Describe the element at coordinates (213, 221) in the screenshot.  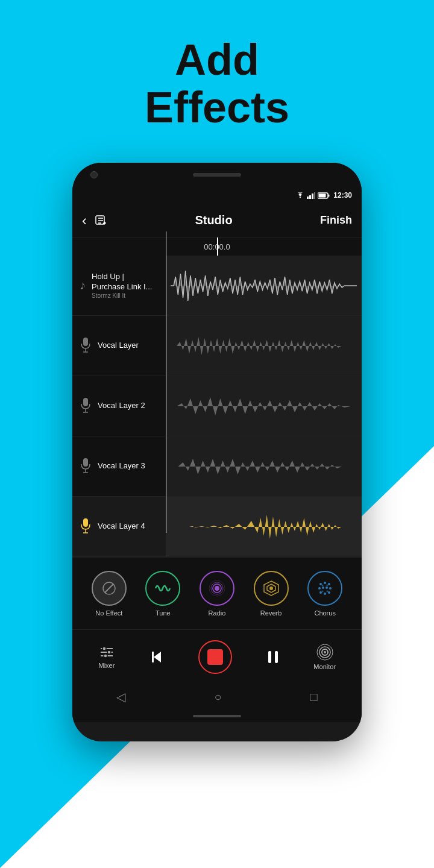
I see `header-title: Studio` at that location.